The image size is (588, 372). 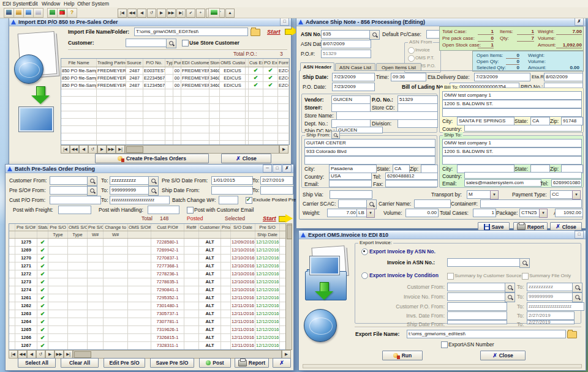 What do you see at coordinates (572, 121) in the screenshot?
I see `bill-zip-input: 91748` at bounding box center [572, 121].